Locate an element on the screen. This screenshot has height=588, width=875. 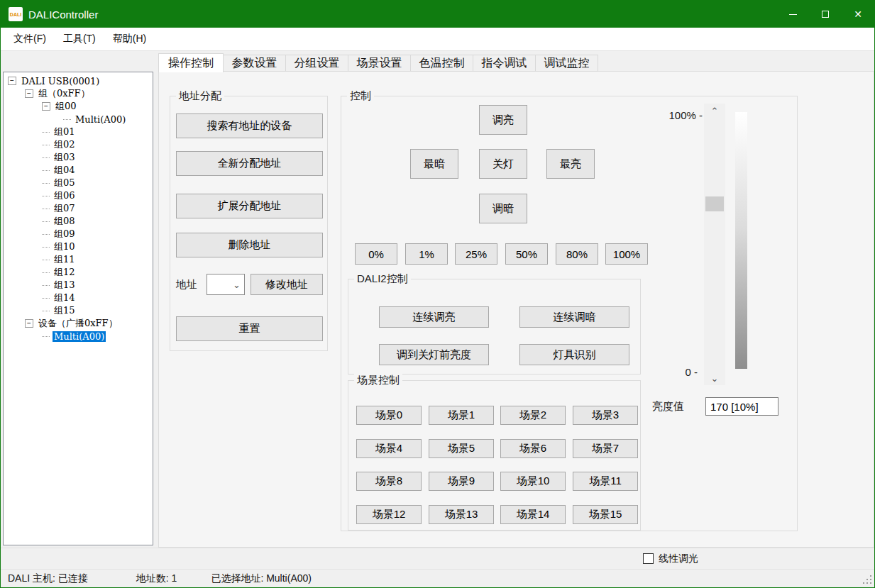
percent-1-button: 1% is located at coordinates (427, 254).